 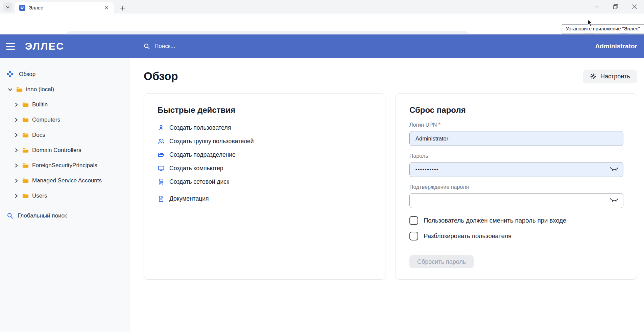 What do you see at coordinates (322, 46) in the screenshot?
I see `app-header: ЭЛЛЕС Поиск... Administrator` at bounding box center [322, 46].